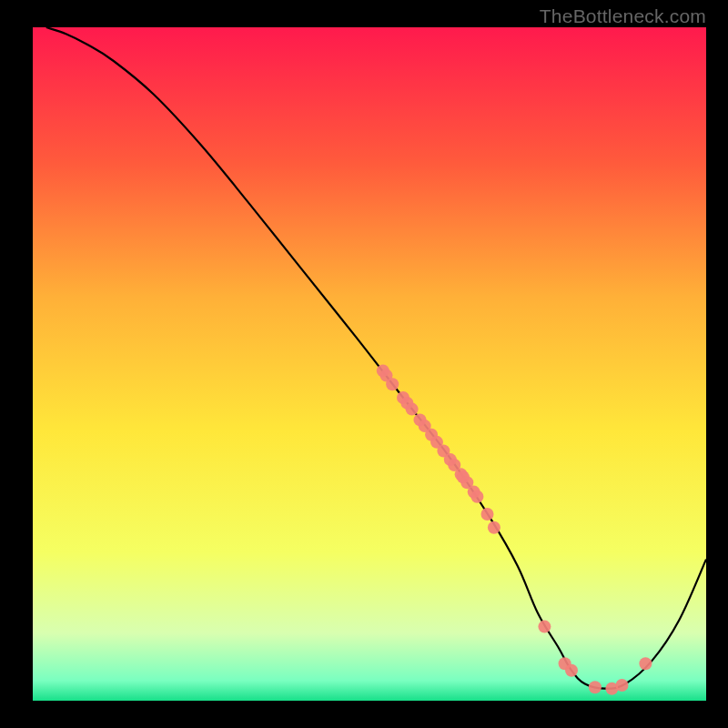  Describe the element at coordinates (622, 16) in the screenshot. I see `watermark-text: TheBottleneck.com` at that location.